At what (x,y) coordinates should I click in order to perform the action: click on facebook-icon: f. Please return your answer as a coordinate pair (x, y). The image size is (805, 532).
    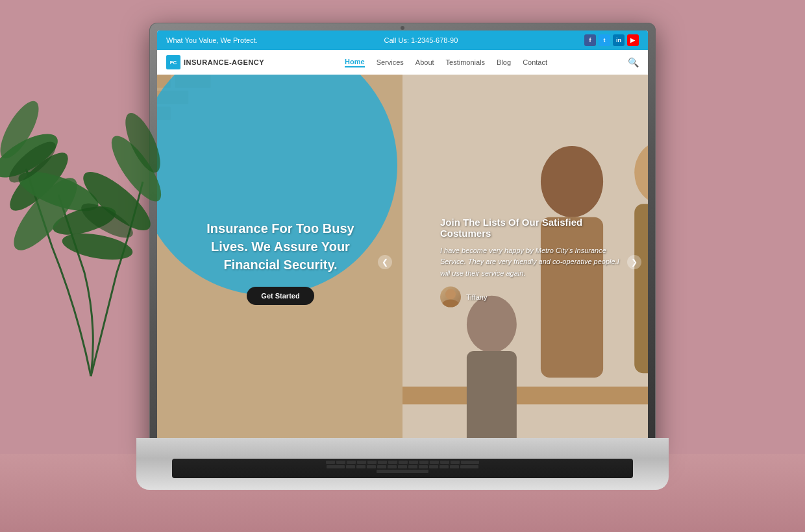
    Looking at the image, I should click on (590, 40).